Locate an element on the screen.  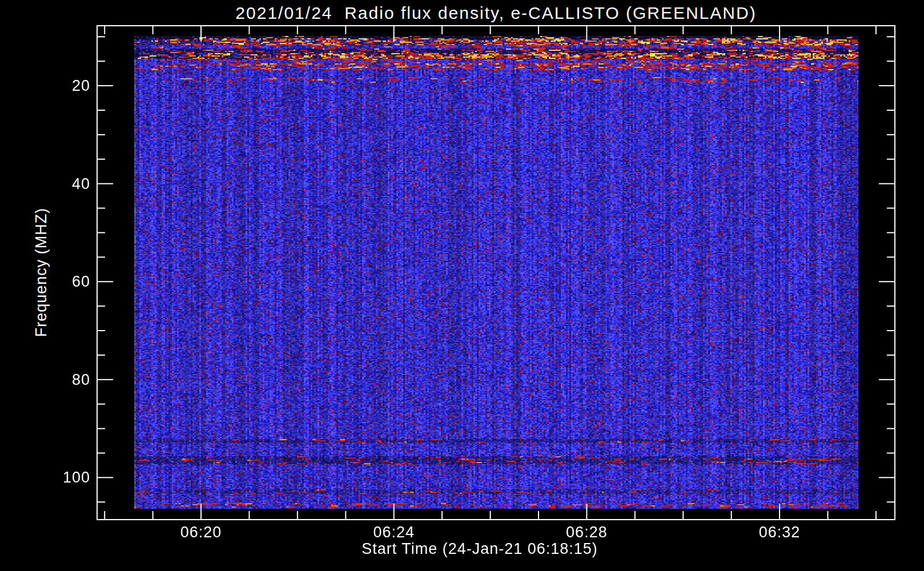
y-tick-label: 100 is located at coordinates (45, 477).